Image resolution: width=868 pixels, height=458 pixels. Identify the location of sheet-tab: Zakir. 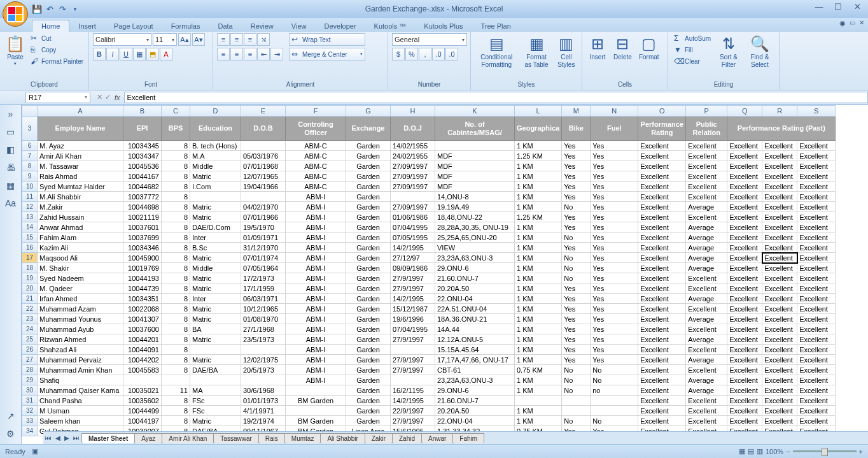
(379, 438).